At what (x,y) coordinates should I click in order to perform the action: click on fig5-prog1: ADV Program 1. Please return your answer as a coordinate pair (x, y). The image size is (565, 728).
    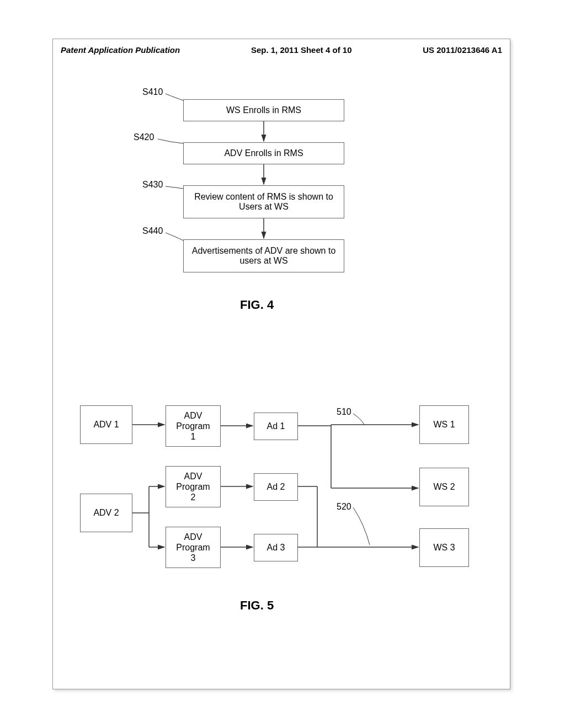
    Looking at the image, I should click on (193, 426).